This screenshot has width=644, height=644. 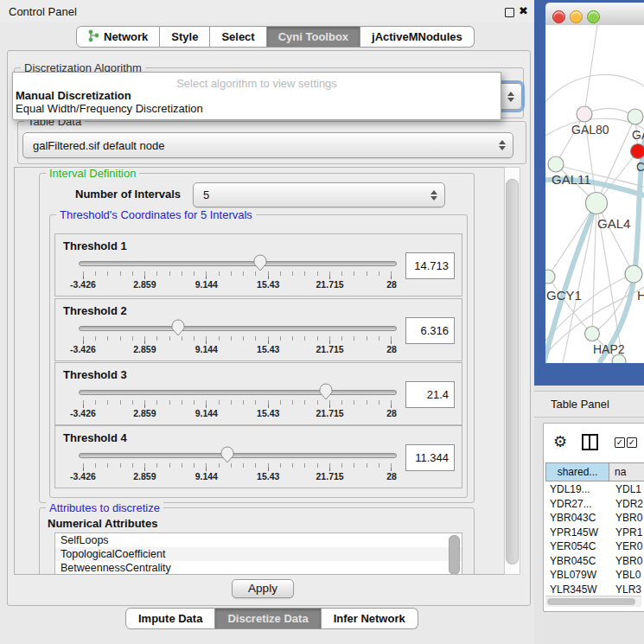 I want to click on attributes-group-label: Attributes to discretize, so click(x=105, y=508).